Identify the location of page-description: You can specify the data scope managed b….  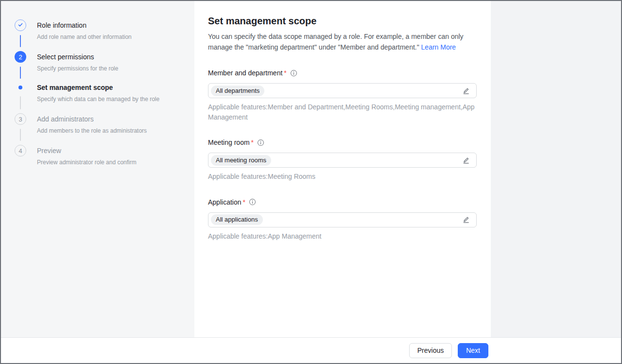
(340, 42).